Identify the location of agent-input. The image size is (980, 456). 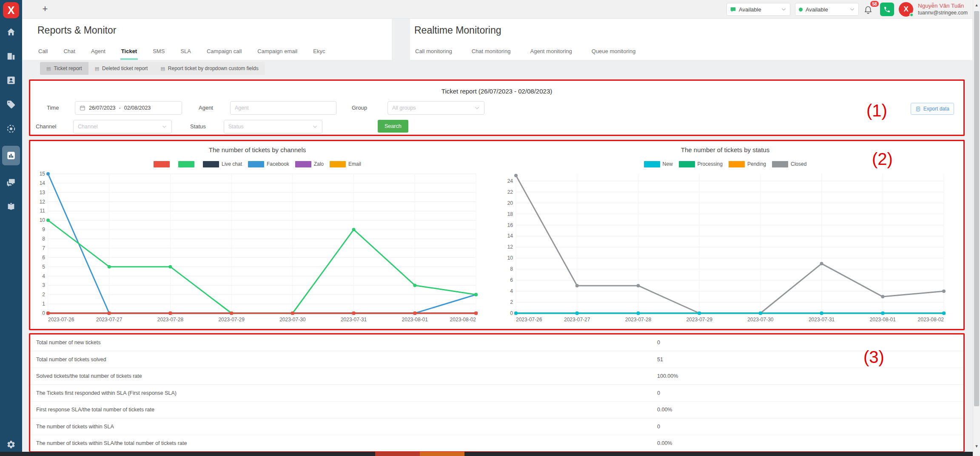
(283, 108).